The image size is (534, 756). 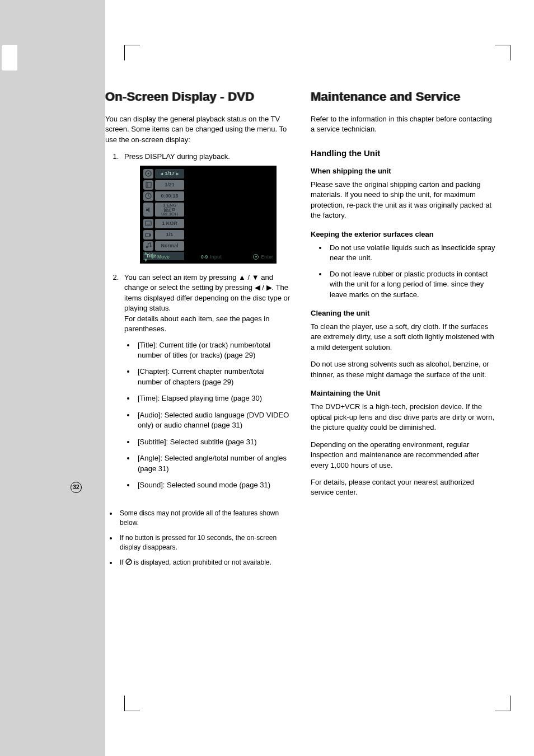 What do you see at coordinates (197, 323) in the screenshot?
I see `step-2-details: For details about each item, see the pag…` at bounding box center [197, 323].